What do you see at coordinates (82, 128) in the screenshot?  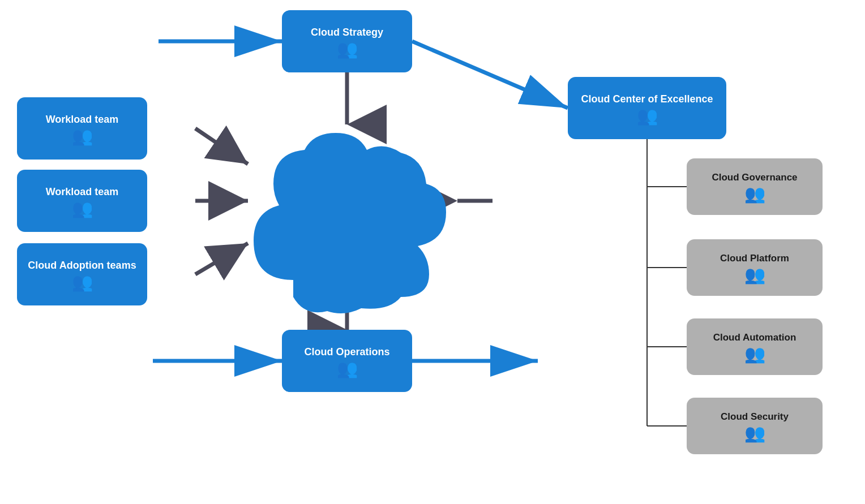 I see `workload-team-1-box: Workload team 👥` at bounding box center [82, 128].